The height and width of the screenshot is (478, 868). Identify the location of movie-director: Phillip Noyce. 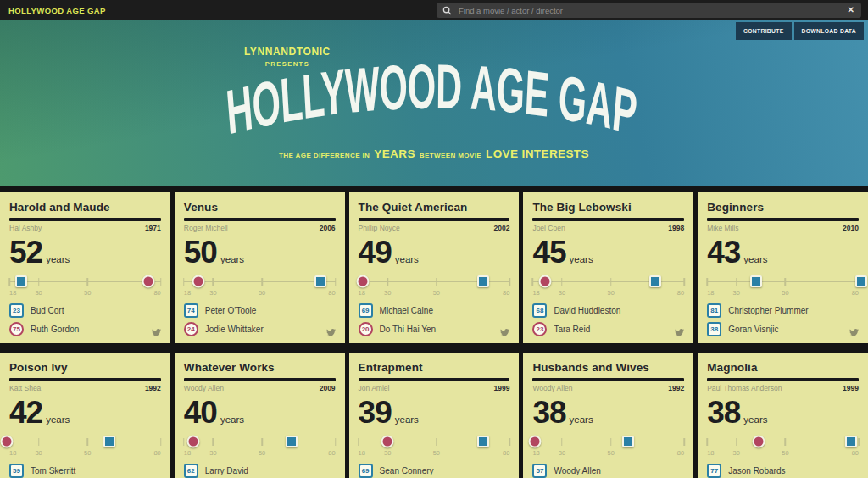
(380, 228).